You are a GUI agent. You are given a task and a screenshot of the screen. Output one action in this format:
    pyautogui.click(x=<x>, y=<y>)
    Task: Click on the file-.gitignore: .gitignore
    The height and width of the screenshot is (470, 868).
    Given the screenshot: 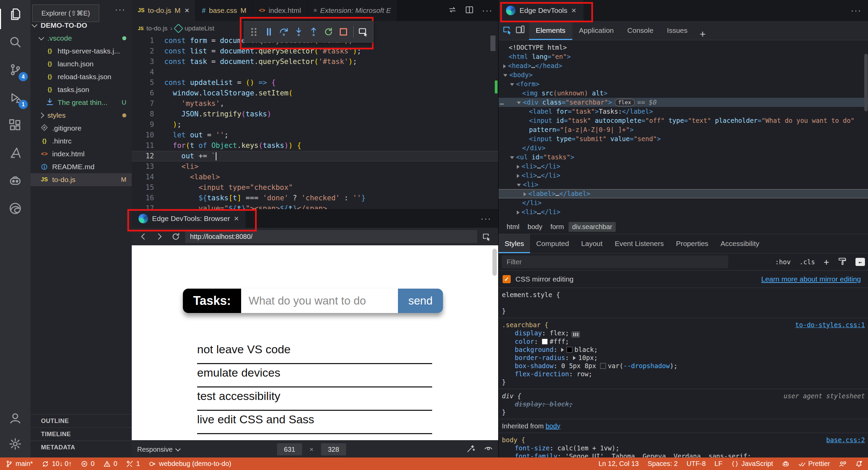 What is the action you would take?
    pyautogui.click(x=81, y=128)
    